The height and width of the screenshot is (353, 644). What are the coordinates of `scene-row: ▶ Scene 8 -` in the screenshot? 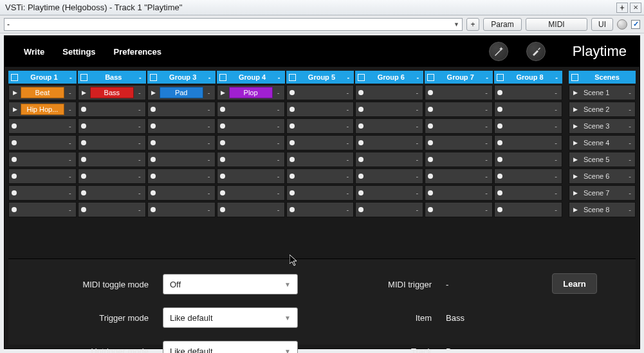 It's located at (602, 210).